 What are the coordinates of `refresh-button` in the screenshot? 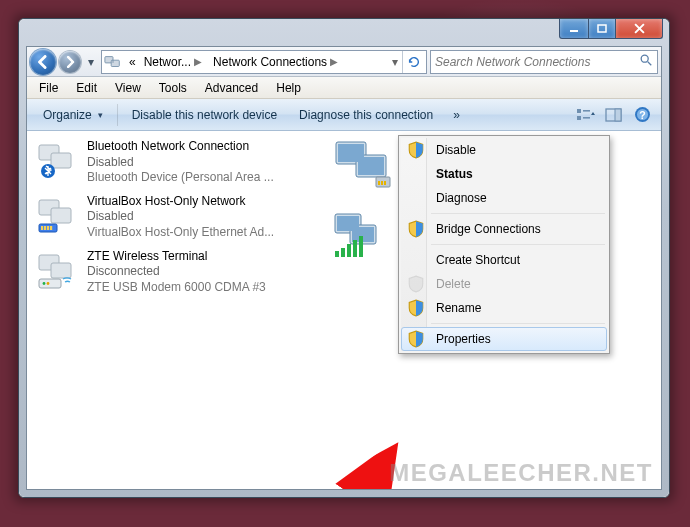 It's located at (413, 62).